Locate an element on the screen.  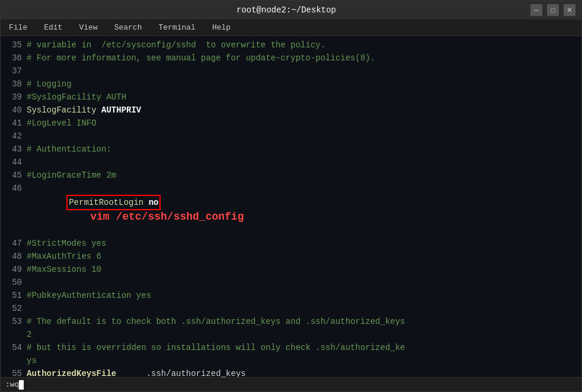
menu-file: File is located at coordinates (18, 27).